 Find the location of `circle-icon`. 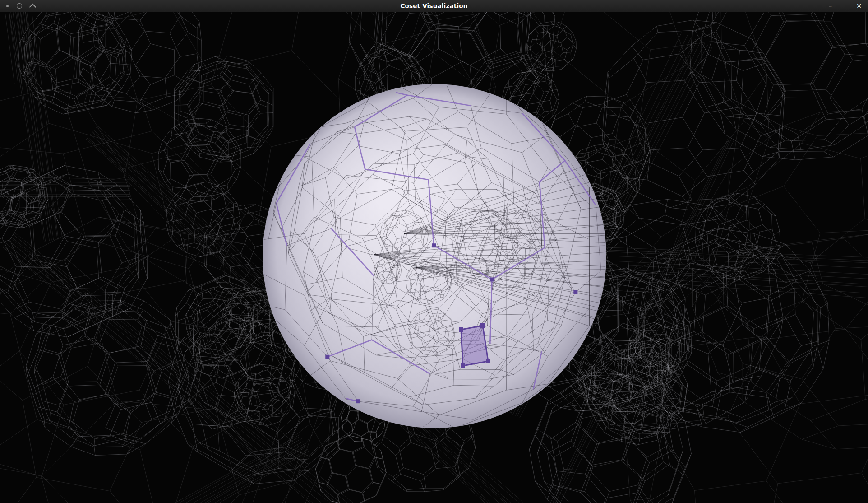

circle-icon is located at coordinates (19, 6).